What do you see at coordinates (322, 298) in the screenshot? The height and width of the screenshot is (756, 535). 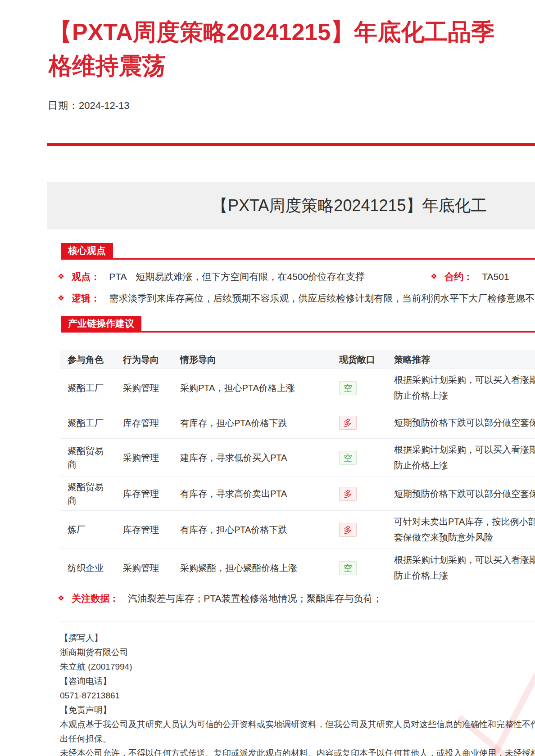 I see `logic-text: 需求淡季到来库存高位，后续预期不容乐观，供应后续检修计划有限，当前利润水平下大厂…` at bounding box center [322, 298].